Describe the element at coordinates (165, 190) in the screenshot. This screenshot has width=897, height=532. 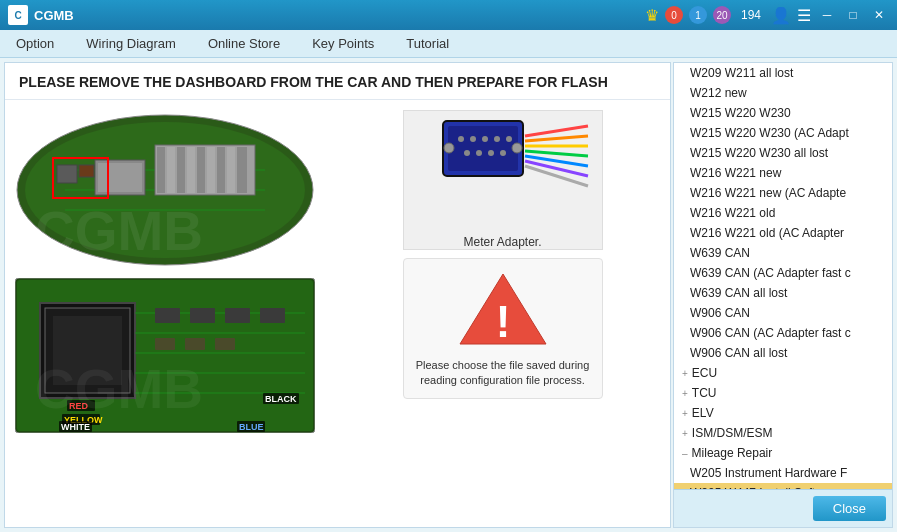
I see `circuit-board-top-svg: CGMB` at that location.